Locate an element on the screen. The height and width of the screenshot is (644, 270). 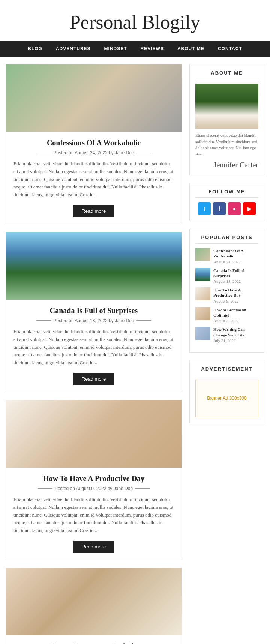
nav-link-adventures: ADVENTURES is located at coordinates (74, 49).